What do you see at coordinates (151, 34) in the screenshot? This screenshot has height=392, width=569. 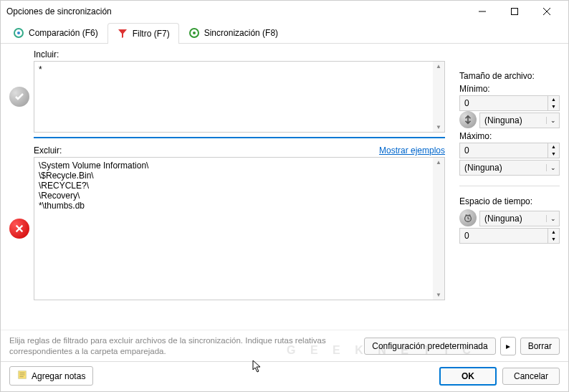 I see `tab-label: Filtro (F7)` at bounding box center [151, 34].